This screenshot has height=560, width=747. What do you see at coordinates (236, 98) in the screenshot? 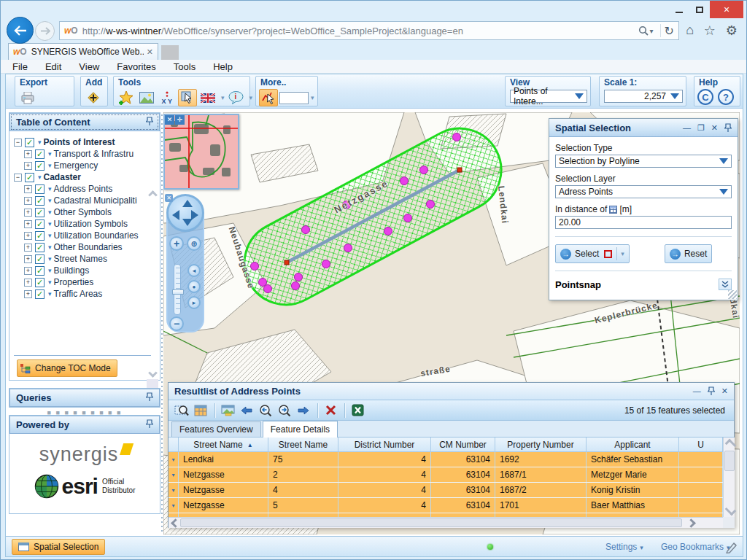
I see `info-tool-button: i` at bounding box center [236, 98].